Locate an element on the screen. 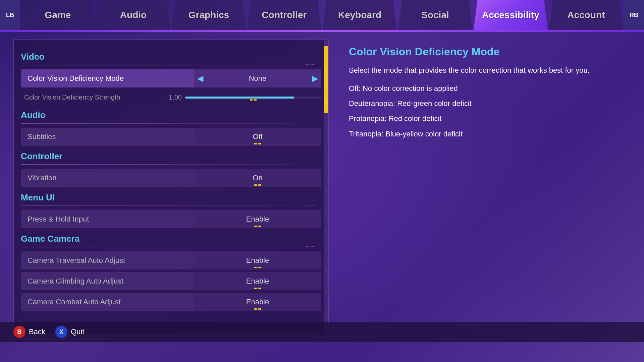 This screenshot has height=362, width=644. video-section: Video Color Vision Deficiency Mode ◀ Non… is located at coordinates (171, 78).